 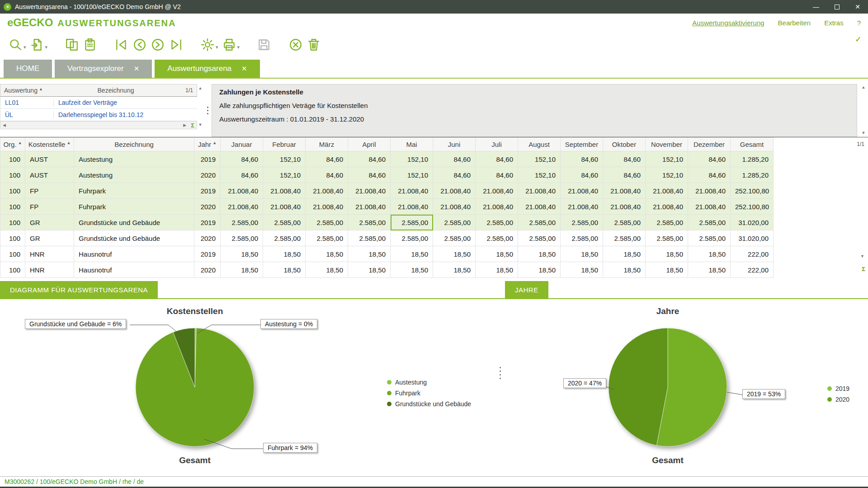 What do you see at coordinates (284, 145) in the screenshot?
I see `column-header: Februar` at bounding box center [284, 145].